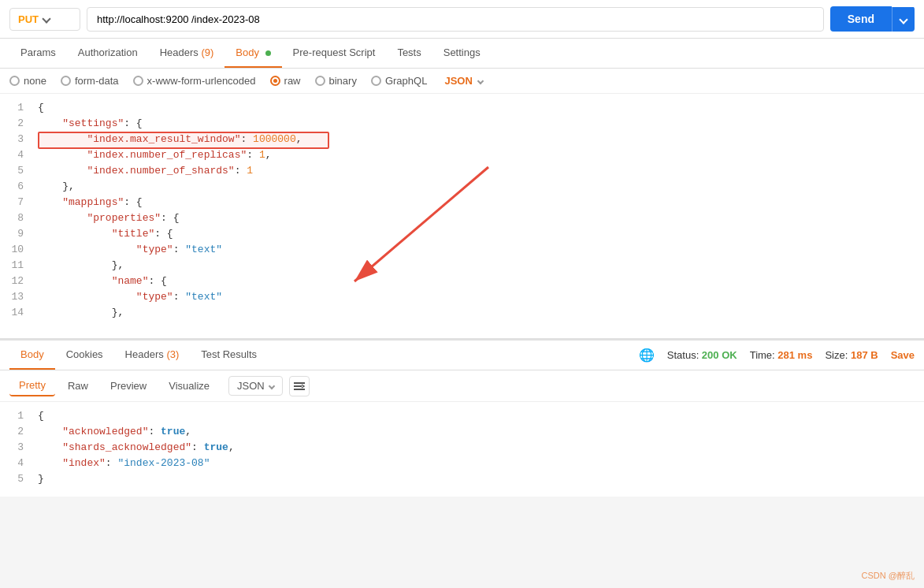  I want to click on method-label: PUT, so click(28, 19).